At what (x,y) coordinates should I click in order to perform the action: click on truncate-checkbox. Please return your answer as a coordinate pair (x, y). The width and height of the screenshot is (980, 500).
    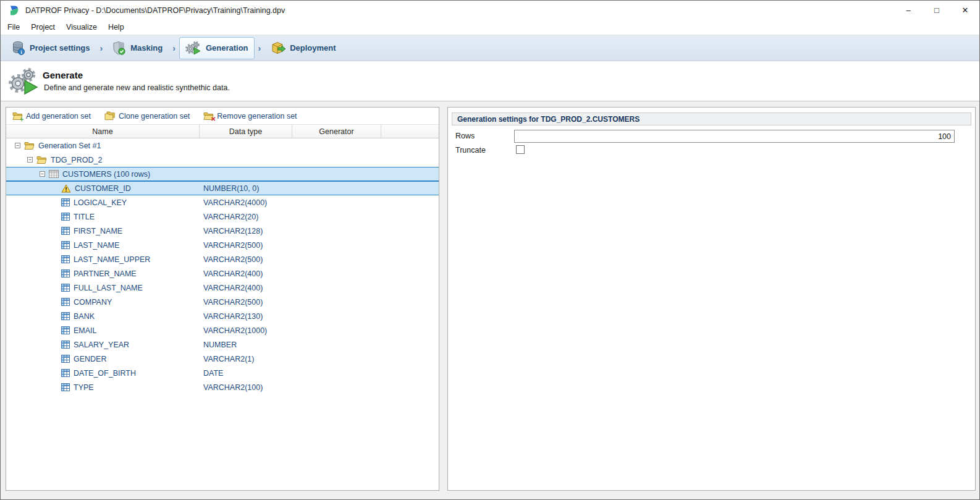
    Looking at the image, I should click on (520, 150).